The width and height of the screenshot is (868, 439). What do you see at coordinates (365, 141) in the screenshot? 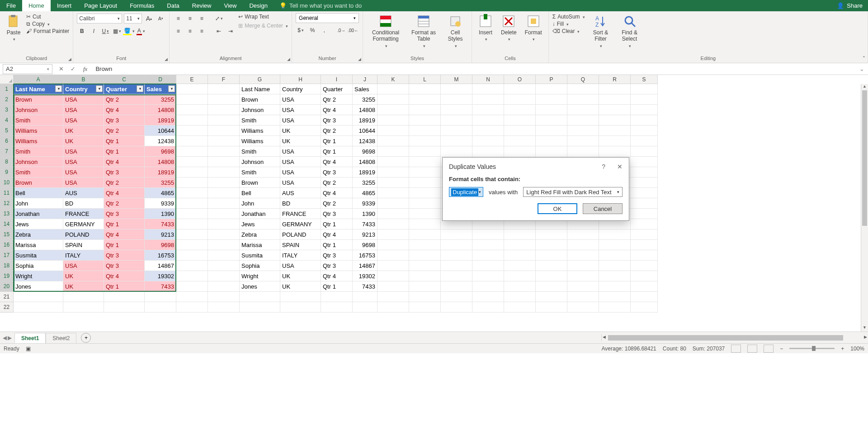
I see `cell: 12438` at bounding box center [365, 141].